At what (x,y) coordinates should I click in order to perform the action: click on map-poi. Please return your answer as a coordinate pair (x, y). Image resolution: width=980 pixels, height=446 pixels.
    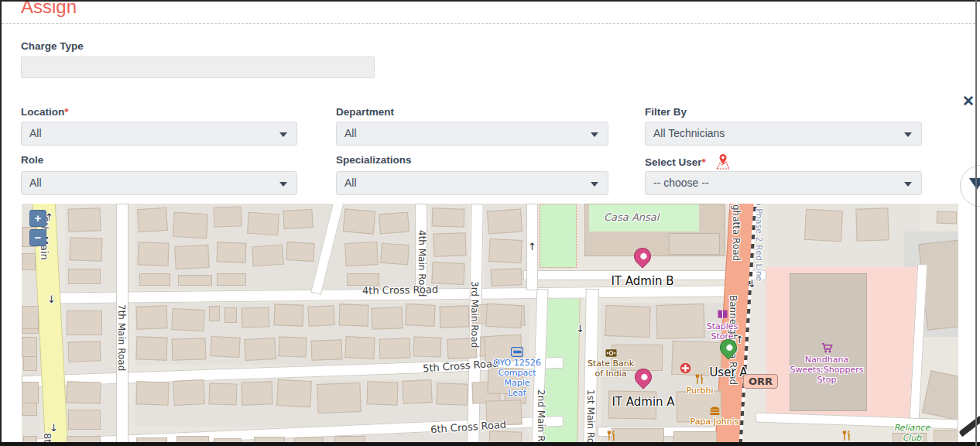
    Looking at the image, I should click on (612, 436).